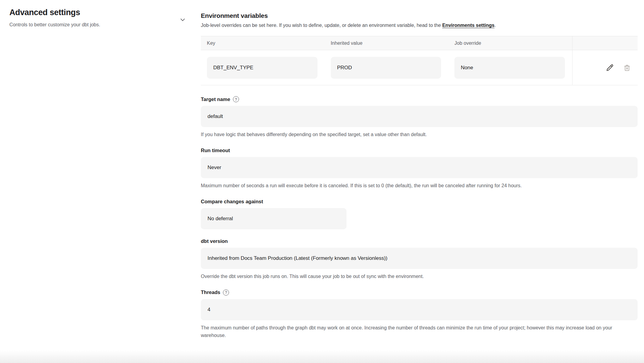 The width and height of the screenshot is (644, 363). I want to click on page-title: Advanced settings, so click(55, 13).